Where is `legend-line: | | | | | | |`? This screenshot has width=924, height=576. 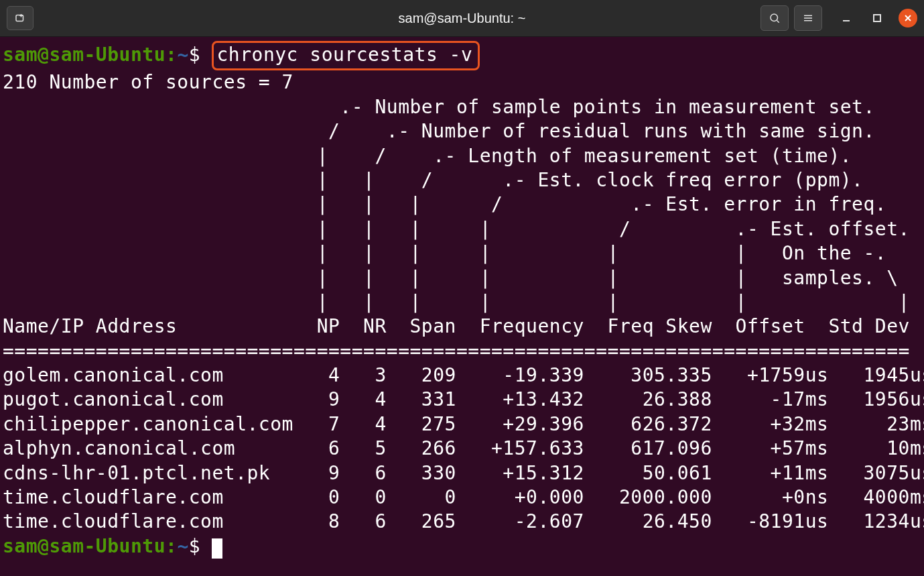
legend-line: | | | | | | | is located at coordinates (456, 302).